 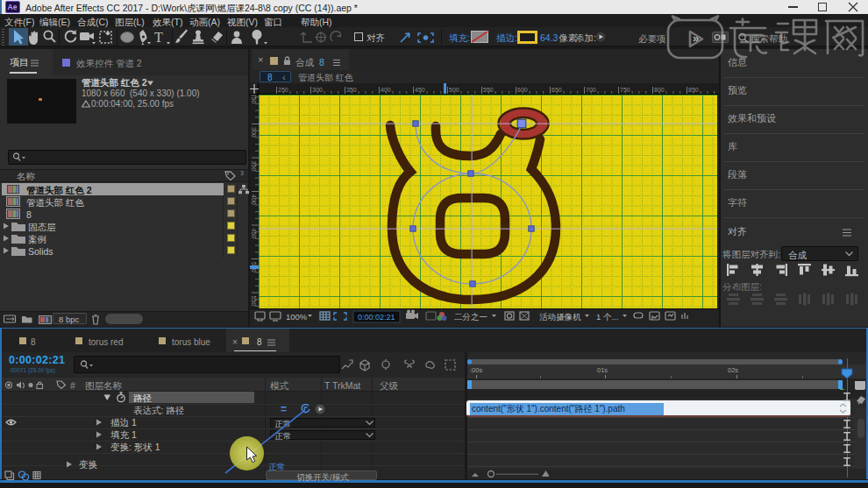 I want to click on svg-text: 450, so click(x=254, y=234).